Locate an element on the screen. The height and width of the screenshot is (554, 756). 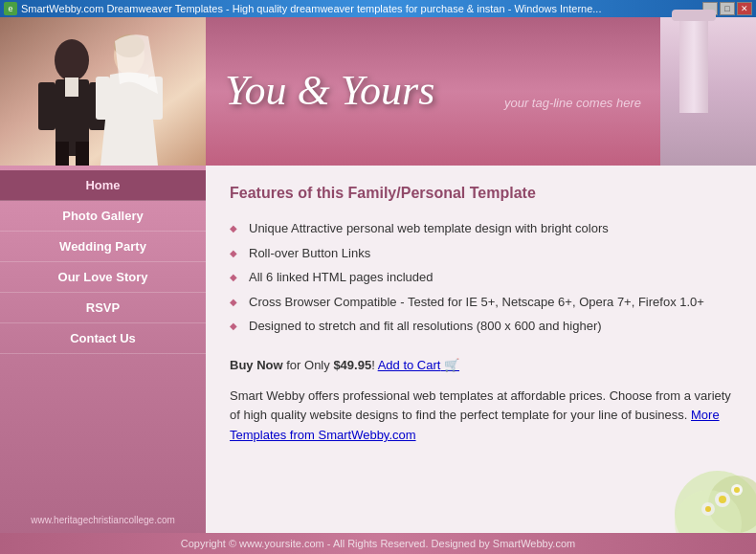
buy-section: Buy Now for Only $49.95! Add to Cart 🛒 is located at coordinates (480, 366).